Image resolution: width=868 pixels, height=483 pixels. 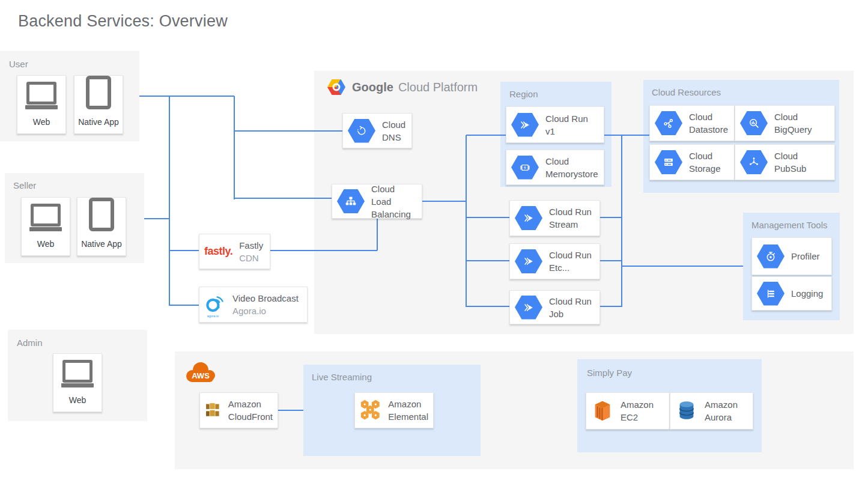 What do you see at coordinates (219, 251) in the screenshot?
I see `fastly-logo-icon: fastly.` at bounding box center [219, 251].